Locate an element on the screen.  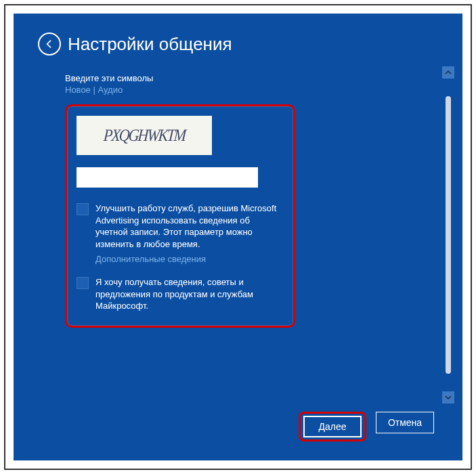
advertising-checkbox-label: Улучшить работу служб, разрешив Microsof… is located at coordinates (190, 226).